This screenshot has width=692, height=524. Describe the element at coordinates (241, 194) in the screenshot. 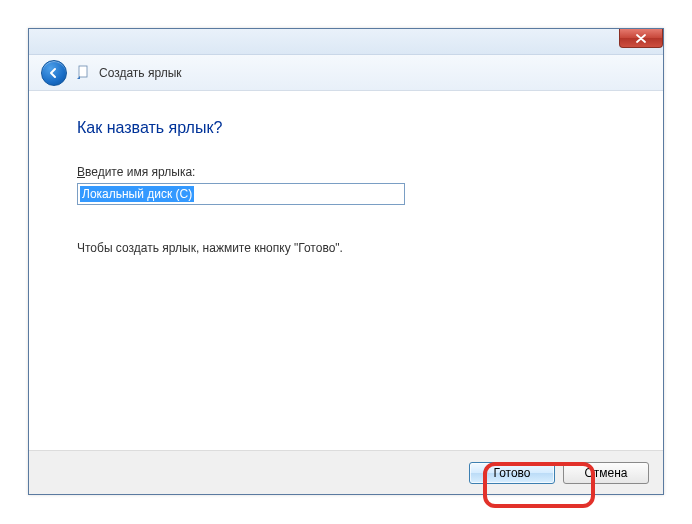

I see `shortcut-name-input: Локальный диск (C)` at that location.